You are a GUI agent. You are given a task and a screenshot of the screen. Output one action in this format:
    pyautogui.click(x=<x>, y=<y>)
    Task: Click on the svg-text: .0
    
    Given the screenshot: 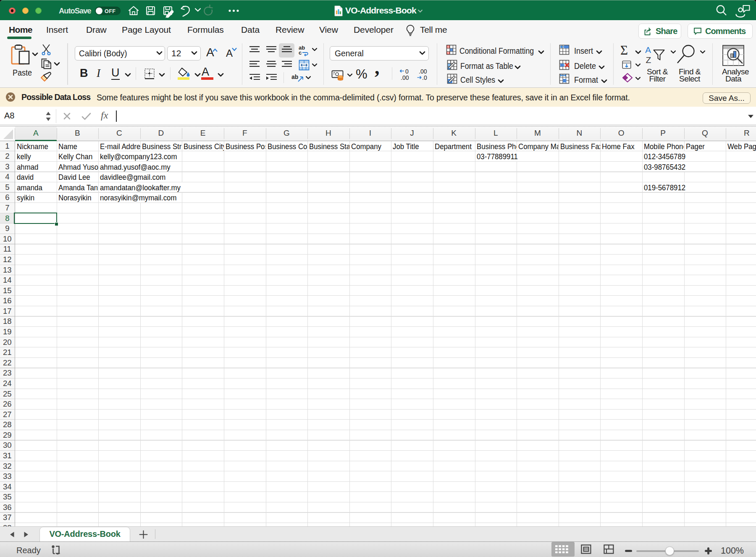 What is the action you would take?
    pyautogui.click(x=425, y=77)
    